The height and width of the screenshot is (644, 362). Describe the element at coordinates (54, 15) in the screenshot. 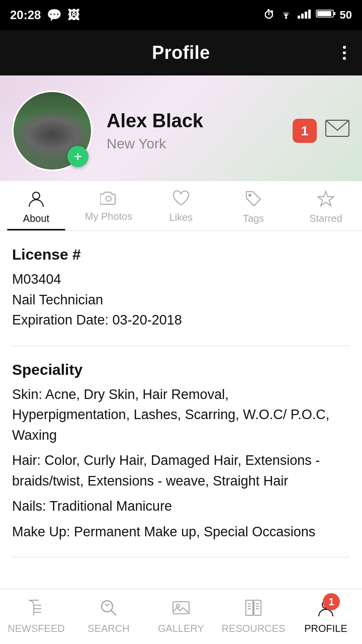

I see `message-icon: 💬` at that location.